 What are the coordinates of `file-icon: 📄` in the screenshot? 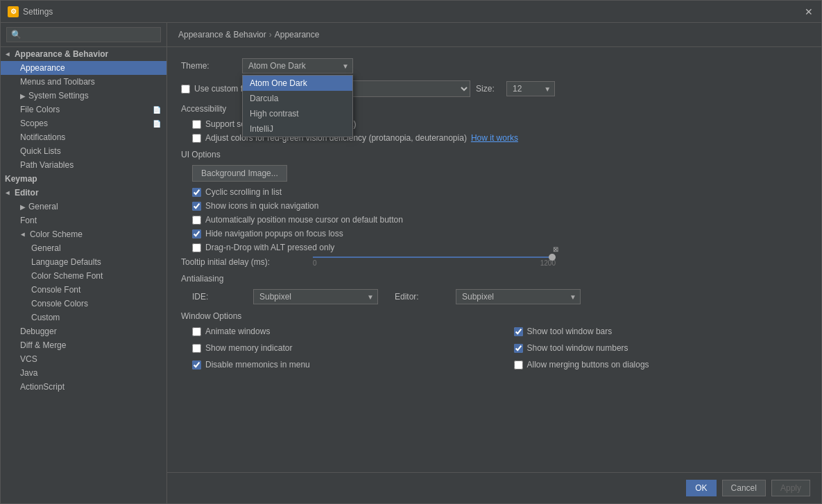 It's located at (157, 110).